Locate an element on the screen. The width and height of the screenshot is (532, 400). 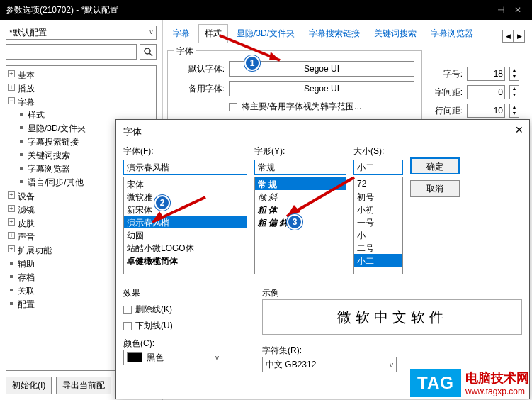
list-item: 72 is located at coordinates (378, 184).